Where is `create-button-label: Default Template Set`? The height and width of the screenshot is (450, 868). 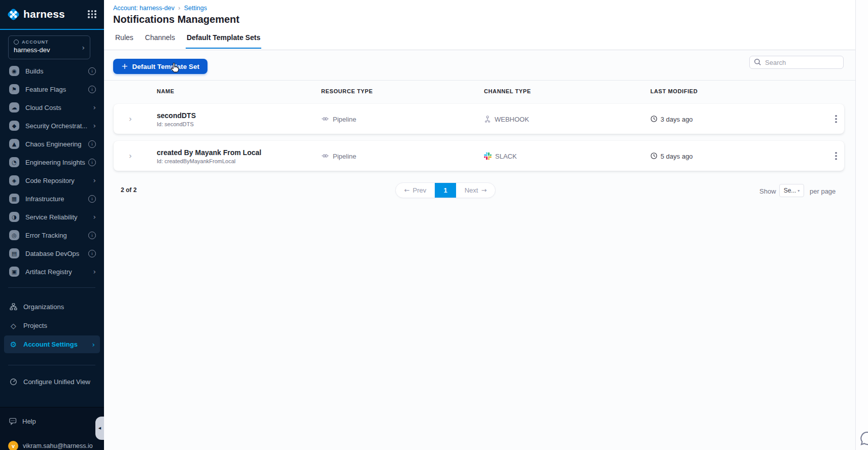 create-button-label: Default Template Set is located at coordinates (165, 67).